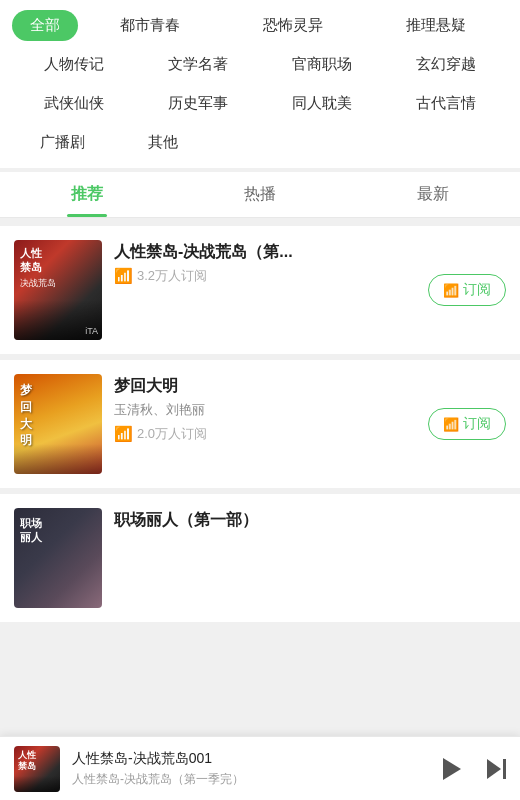 The width and height of the screenshot is (520, 800). What do you see at coordinates (260, 195) in the screenshot?
I see `tabs: 推荐 热播 最新` at bounding box center [260, 195].